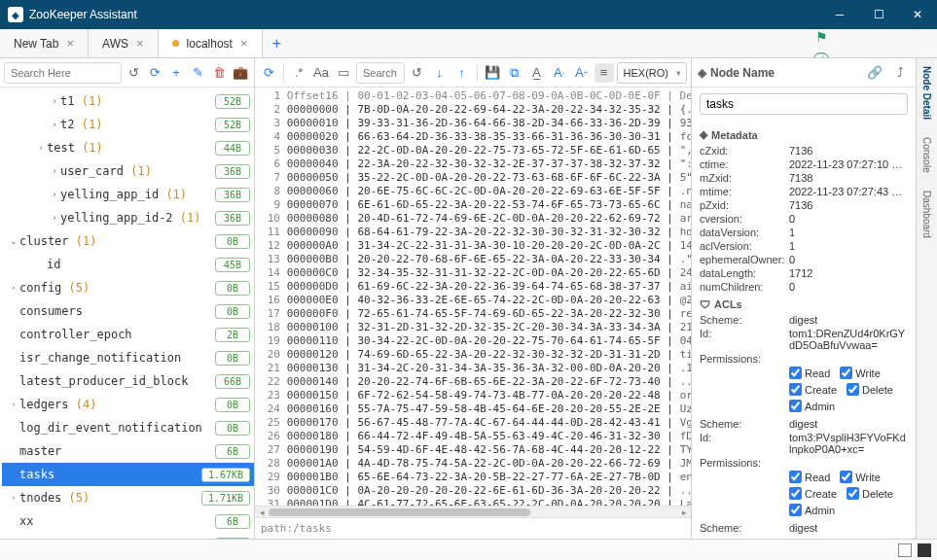 The image size is (937, 560). I want to click on tree-node-tnodes: ›tnodes (5)1.71KB, so click(128, 498).